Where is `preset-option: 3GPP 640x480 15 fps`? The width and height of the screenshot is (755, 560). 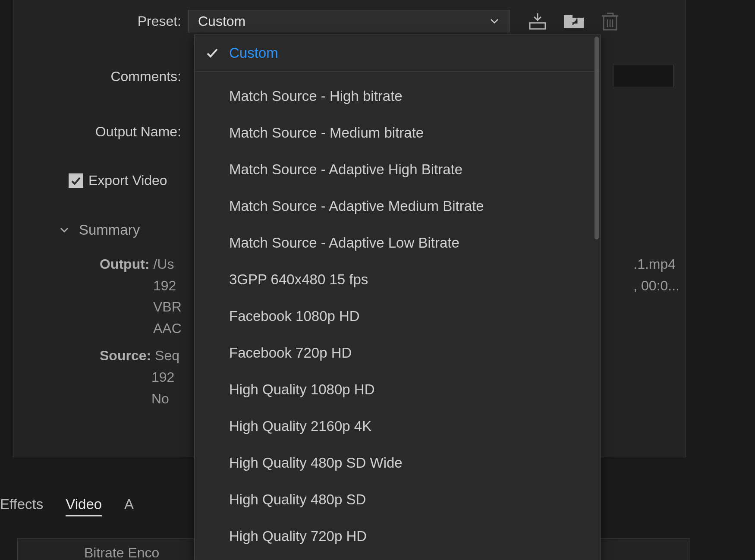 preset-option: 3GPP 640x480 15 fps is located at coordinates (397, 280).